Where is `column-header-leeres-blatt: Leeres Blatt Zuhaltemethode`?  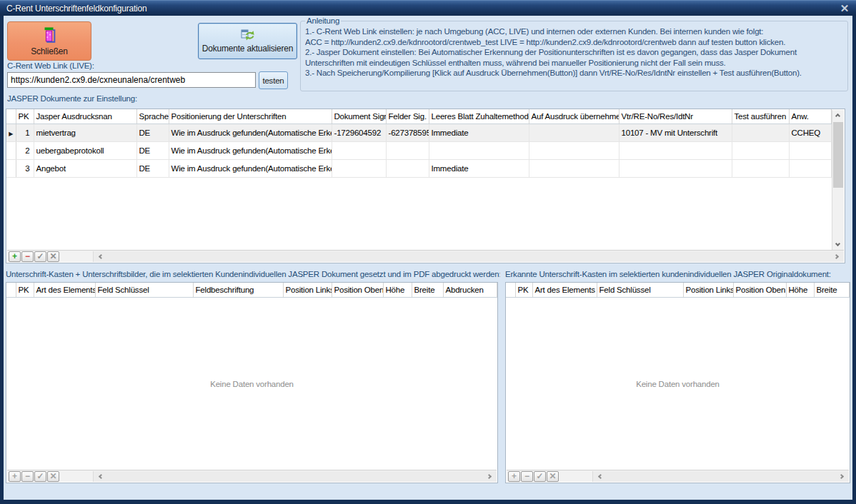
column-header-leeres-blatt: Leeres Blatt Zuhaltemethode is located at coordinates (479, 116).